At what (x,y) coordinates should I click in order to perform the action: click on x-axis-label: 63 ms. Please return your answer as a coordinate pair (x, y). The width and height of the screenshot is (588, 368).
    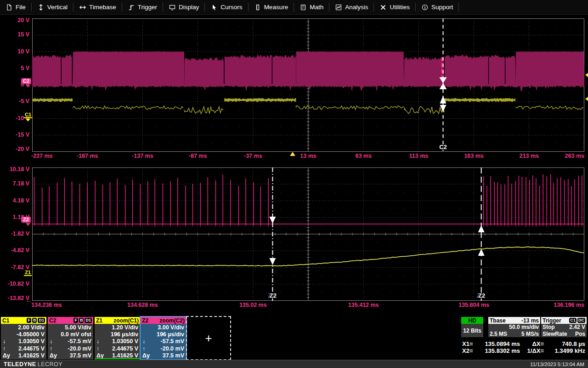
    Looking at the image, I should click on (363, 156).